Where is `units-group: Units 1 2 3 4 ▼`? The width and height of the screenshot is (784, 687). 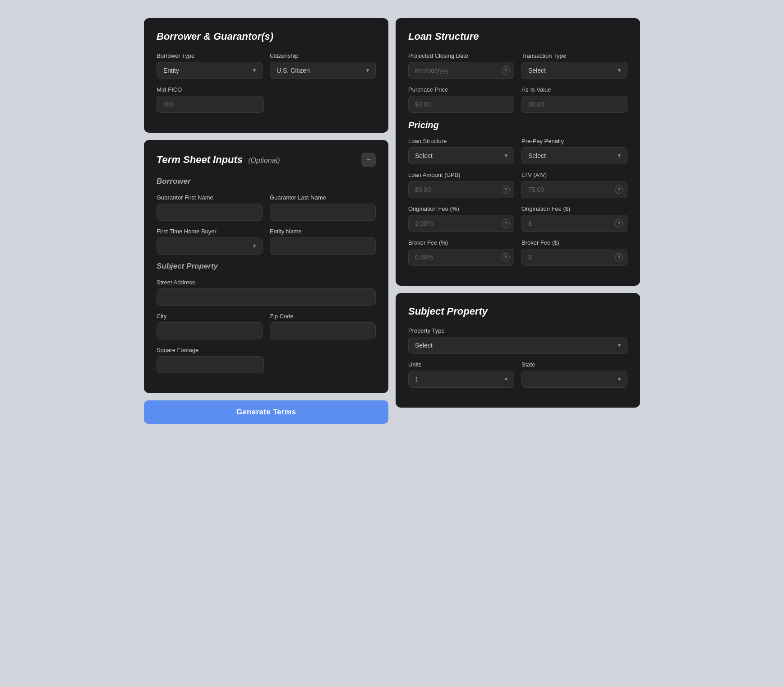
units-group: Units 1 2 3 4 ▼ is located at coordinates (461, 375).